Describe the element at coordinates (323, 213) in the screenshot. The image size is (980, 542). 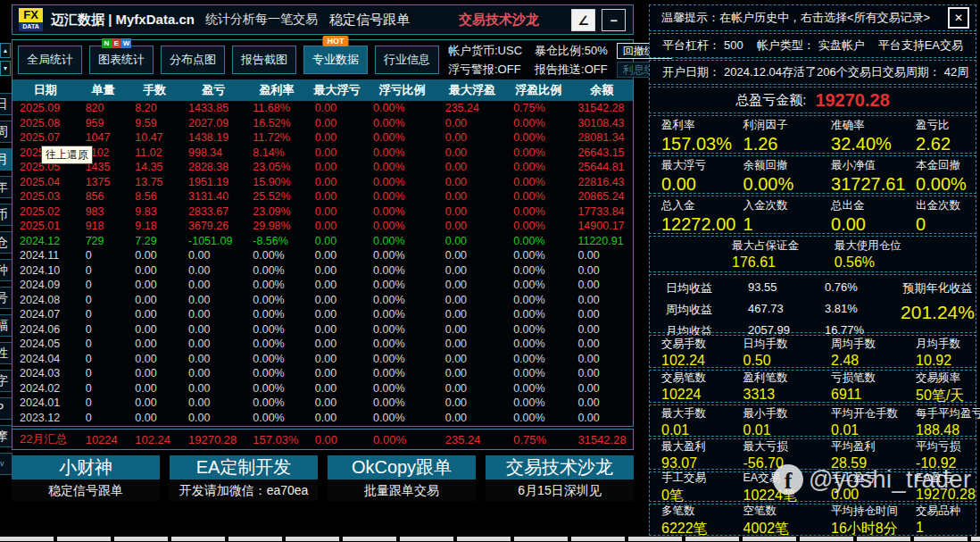
I see `table-row: 2025.029839.832833.6723.09%0.000.00%0.00…` at that location.